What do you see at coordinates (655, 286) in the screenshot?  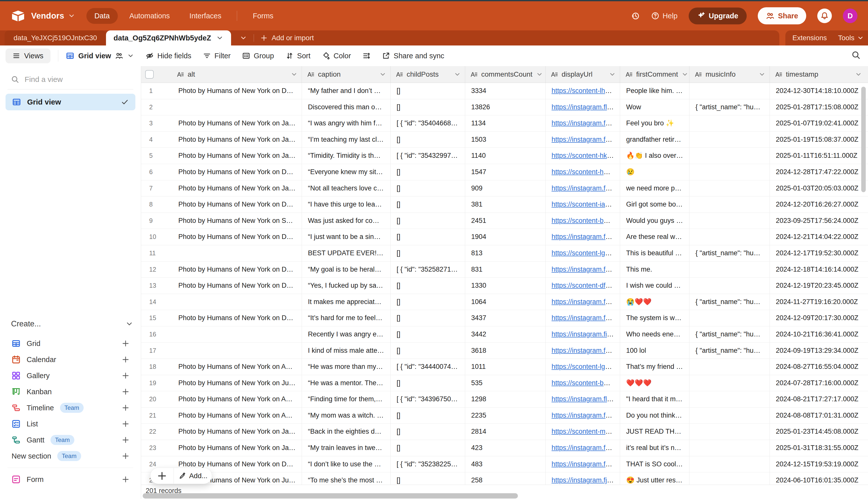 I see `cell-firstComment: I wish we could ge…` at bounding box center [655, 286].